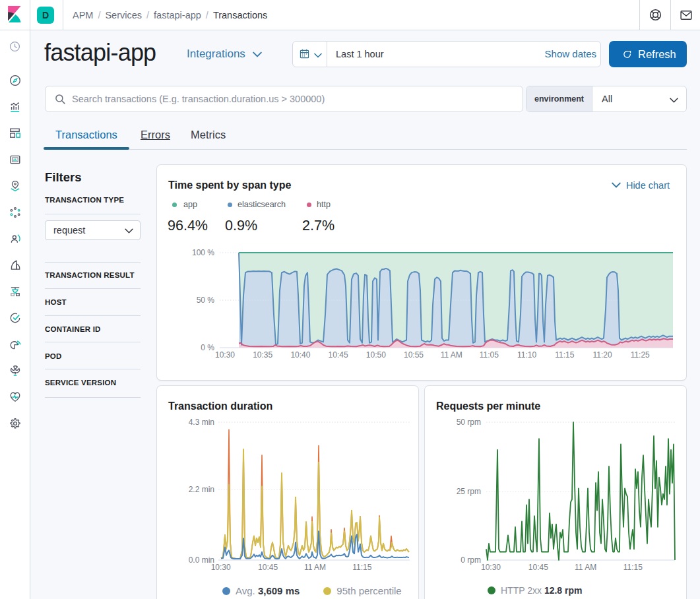 The width and height of the screenshot is (700, 599). What do you see at coordinates (376, 355) in the screenshot?
I see `svg-text: 10:50` at bounding box center [376, 355].